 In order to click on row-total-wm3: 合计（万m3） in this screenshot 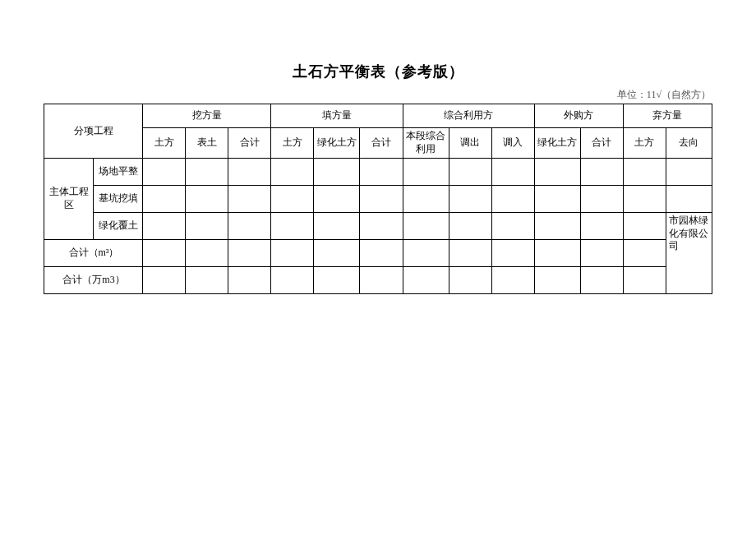, I will do `click(94, 281)`.